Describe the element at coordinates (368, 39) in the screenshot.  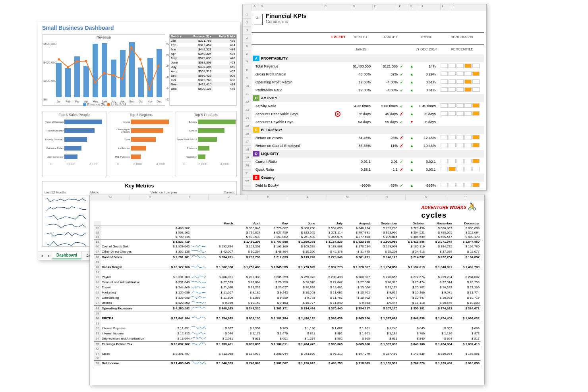
I see `kpi-header-row: 1 ALERT RESULT TARGET TREND BENCHMARK` at that location.